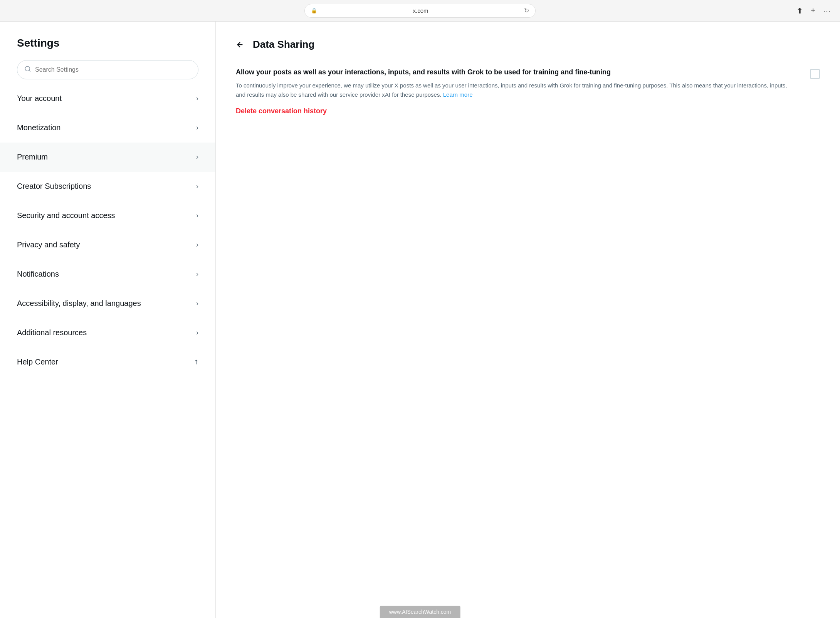 The height and width of the screenshot is (618, 840). Describe the element at coordinates (197, 99) in the screenshot. I see `chevron-icon-your-account: ›` at that location.